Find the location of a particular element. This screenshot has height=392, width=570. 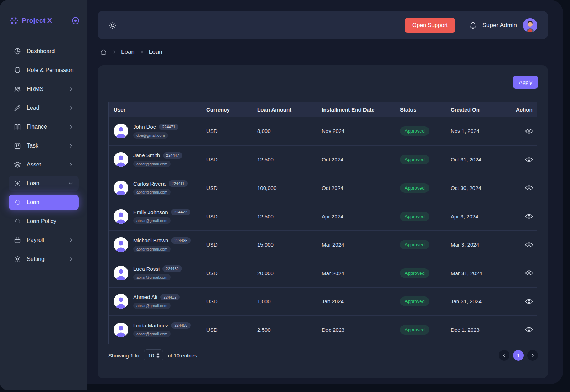

user-name: Michael Brown is located at coordinates (151, 240).